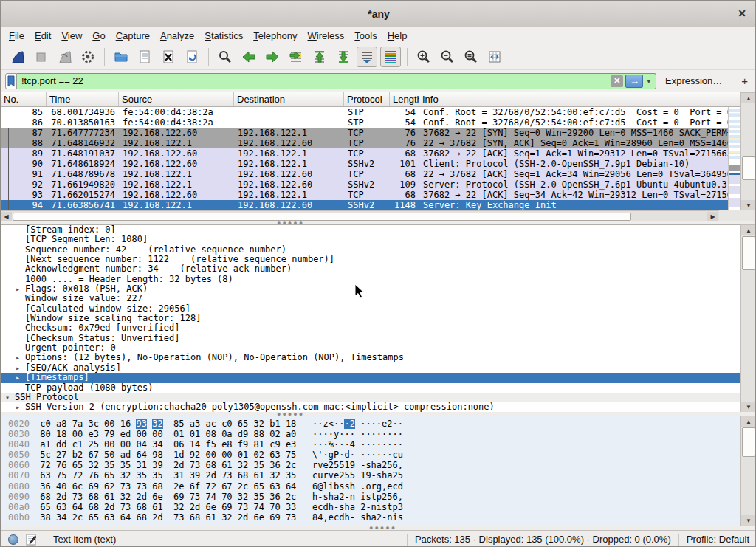  What do you see at coordinates (243, 444) in the screenshot?
I see `hex-byte: f9` at bounding box center [243, 444].